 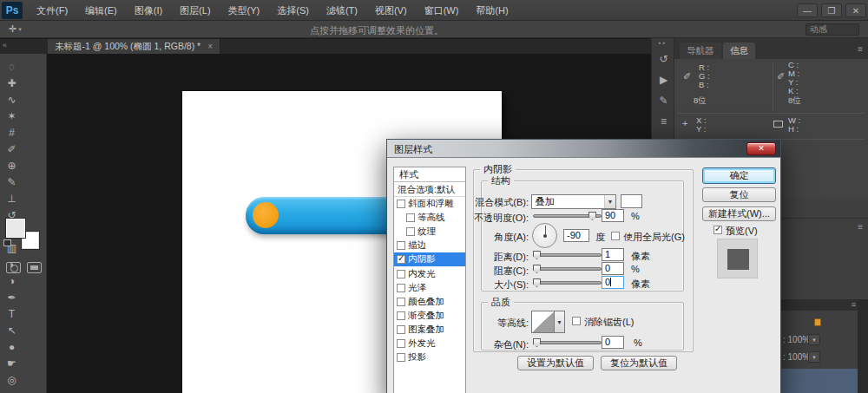 I want to click on tool-ellipse-shape-icon: ●, so click(x=12, y=347).